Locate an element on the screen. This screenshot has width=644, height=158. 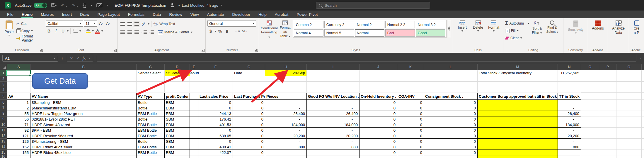
cell-I4 is located at coordinates (333, 90).